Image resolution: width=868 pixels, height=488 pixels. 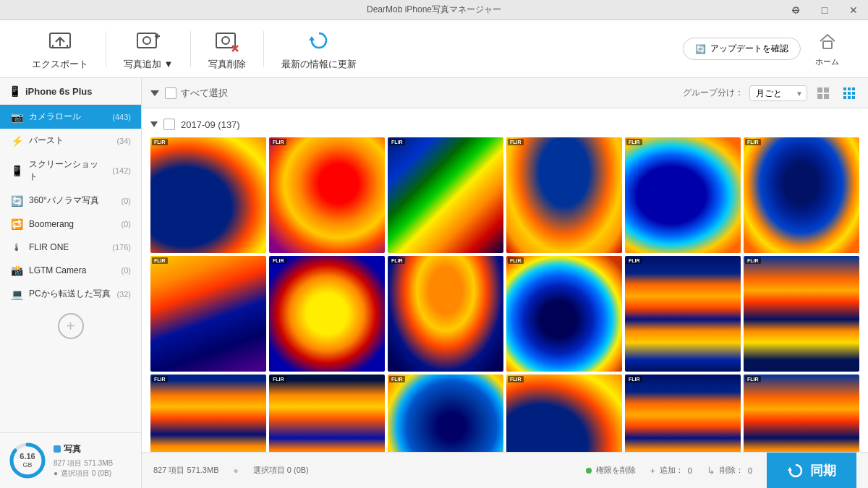 What do you see at coordinates (93, 450) in the screenshot?
I see `storage-type-row: 写真` at bounding box center [93, 450].